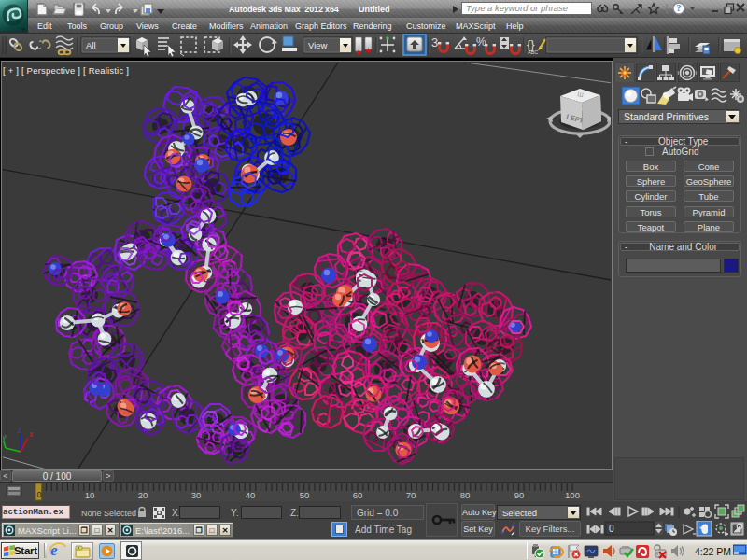  What do you see at coordinates (465, 495) in the screenshot?
I see `svg-text: 80` at bounding box center [465, 495].